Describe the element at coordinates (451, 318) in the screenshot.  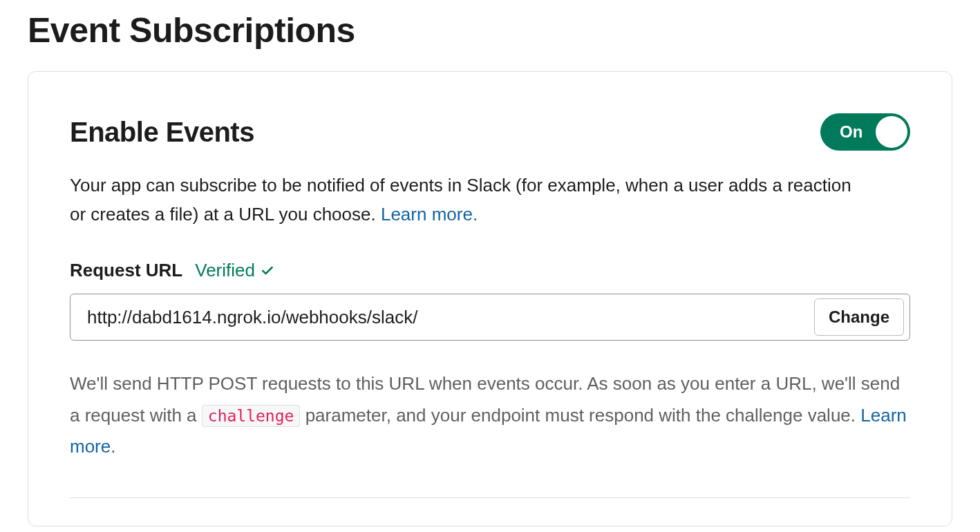
I see `request-url-input` at that location.